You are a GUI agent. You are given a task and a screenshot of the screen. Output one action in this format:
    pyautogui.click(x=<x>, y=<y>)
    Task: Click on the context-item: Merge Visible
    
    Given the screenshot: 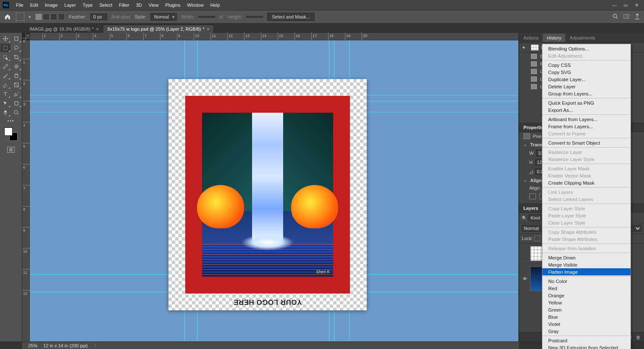 What is the action you would take?
    pyautogui.click(x=586, y=265)
    